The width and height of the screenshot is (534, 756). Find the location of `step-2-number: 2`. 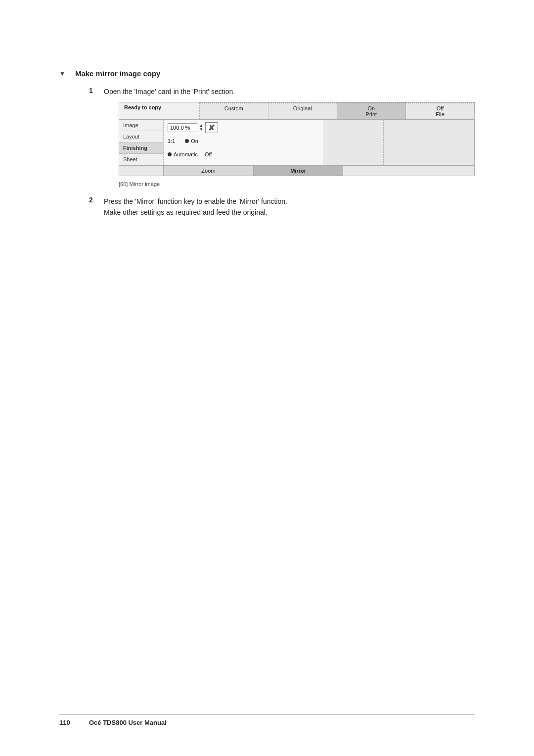

step-2-number: 2 is located at coordinates (95, 200).